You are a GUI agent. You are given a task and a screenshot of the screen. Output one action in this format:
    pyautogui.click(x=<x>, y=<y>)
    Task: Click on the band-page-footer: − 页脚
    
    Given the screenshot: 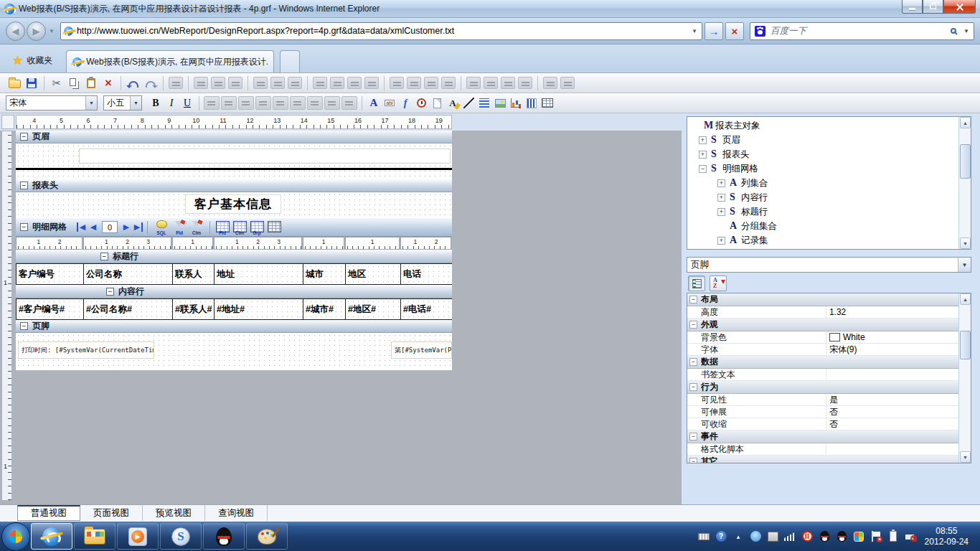 What is the action you would take?
    pyautogui.click(x=234, y=326)
    